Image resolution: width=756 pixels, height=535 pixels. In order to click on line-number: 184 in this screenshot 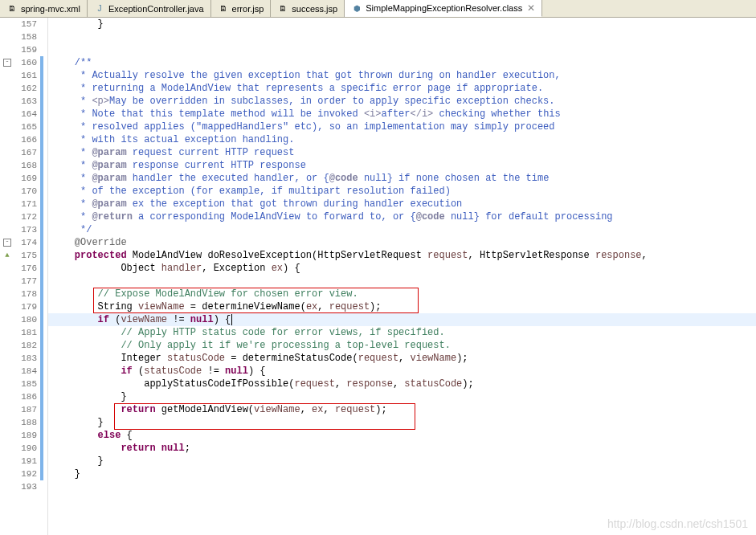, I will do `click(27, 371)`.